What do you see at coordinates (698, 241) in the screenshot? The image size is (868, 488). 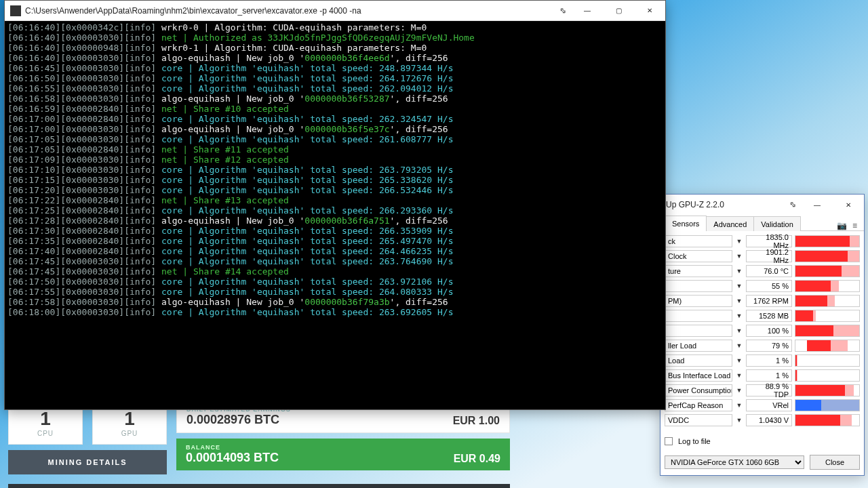 I see `sensor-name: ck` at bounding box center [698, 241].